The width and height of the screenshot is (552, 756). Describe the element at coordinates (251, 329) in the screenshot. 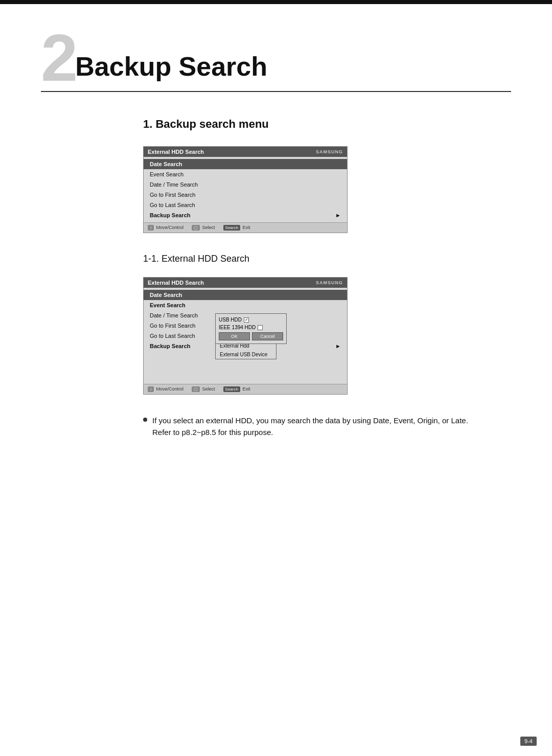

I see `popup-box: USB HDD IEEE 1394 HDD OK Cancel` at that location.